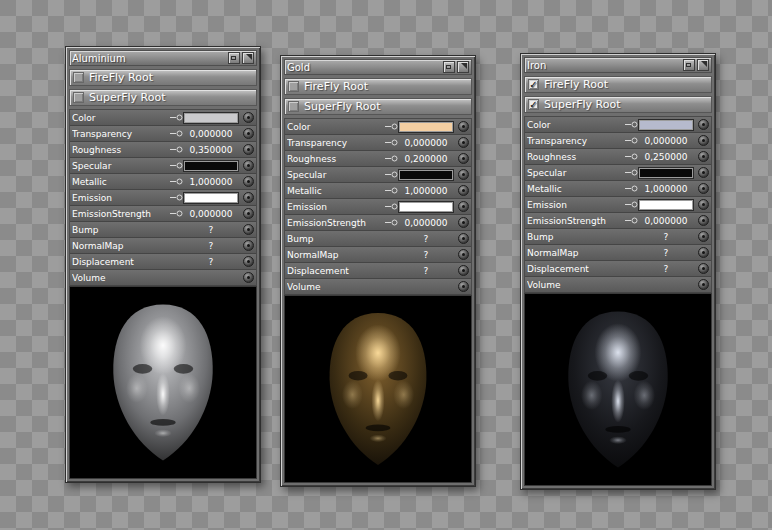  Describe the element at coordinates (163, 150) in the screenshot. I see `param-row: Roughness0,350000` at that location.